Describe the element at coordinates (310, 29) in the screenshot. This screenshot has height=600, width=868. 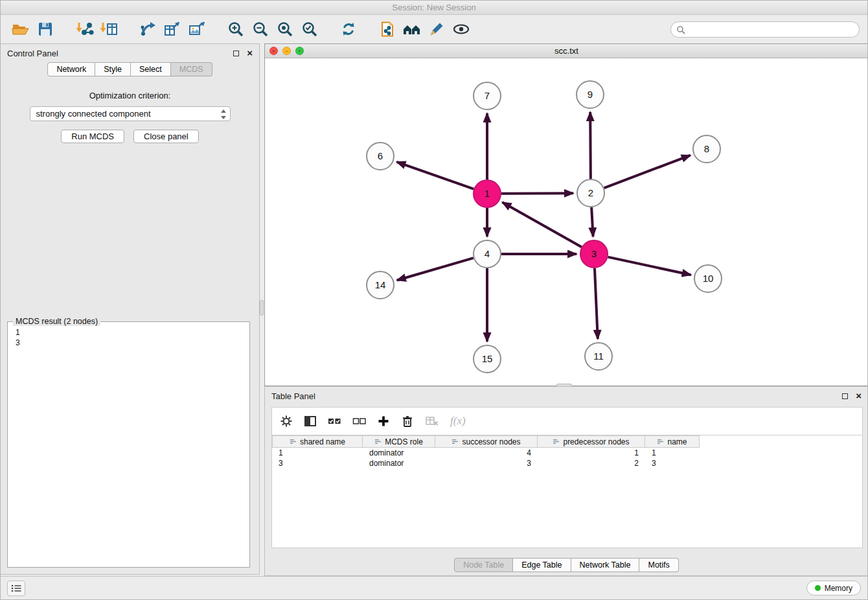
I see `zoom-selected-icon` at that location.